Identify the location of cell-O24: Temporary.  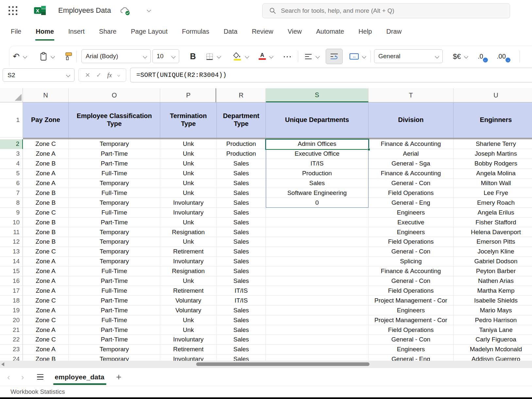
(114, 358).